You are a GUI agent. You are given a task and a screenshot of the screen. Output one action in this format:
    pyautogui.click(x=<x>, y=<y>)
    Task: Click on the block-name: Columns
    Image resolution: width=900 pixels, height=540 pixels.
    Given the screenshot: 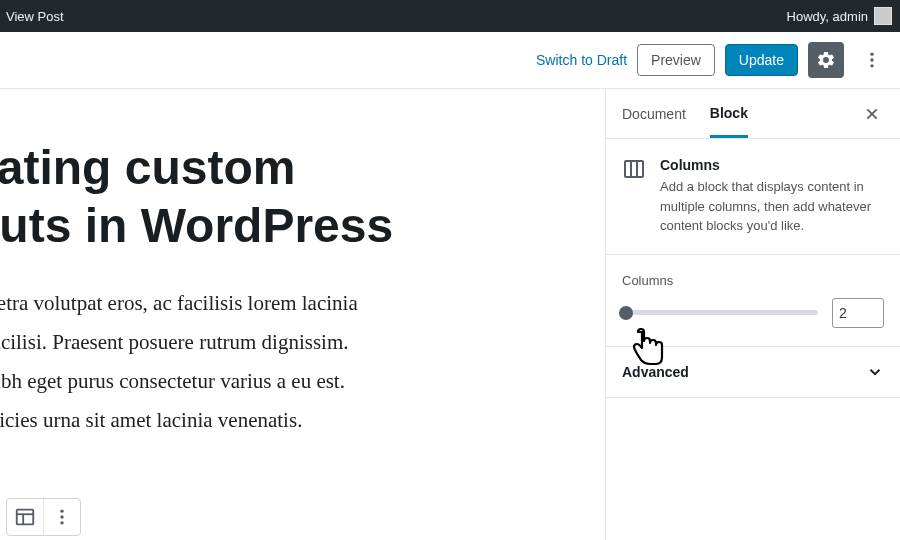 What is the action you would take?
    pyautogui.click(x=772, y=165)
    